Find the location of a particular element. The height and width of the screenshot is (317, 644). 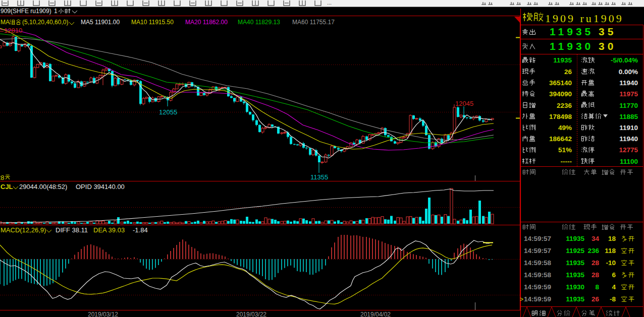

svg-text: 11100 is located at coordinates (629, 161).